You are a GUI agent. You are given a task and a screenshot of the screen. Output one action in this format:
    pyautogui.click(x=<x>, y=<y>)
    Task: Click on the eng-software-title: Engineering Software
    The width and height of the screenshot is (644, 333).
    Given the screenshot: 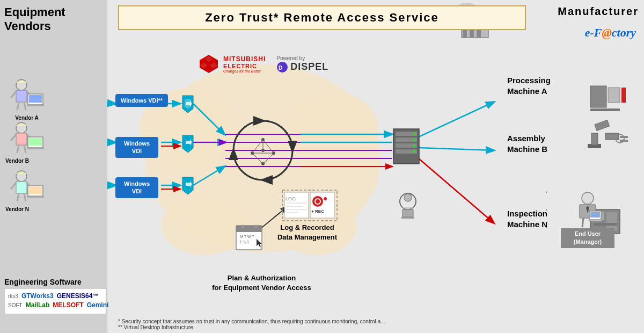 What is the action you would take?
    pyautogui.click(x=55, y=282)
    